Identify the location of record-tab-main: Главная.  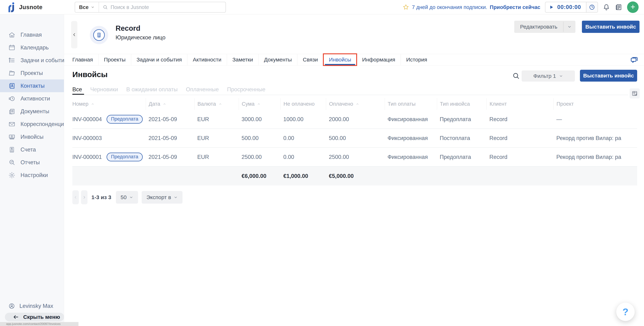
(81, 60).